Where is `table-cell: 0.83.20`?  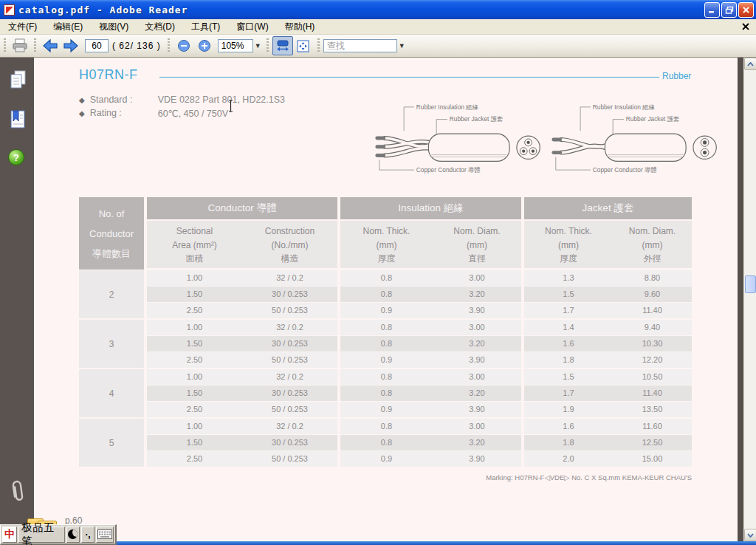
table-cell: 0.83.20 is located at coordinates (431, 393).